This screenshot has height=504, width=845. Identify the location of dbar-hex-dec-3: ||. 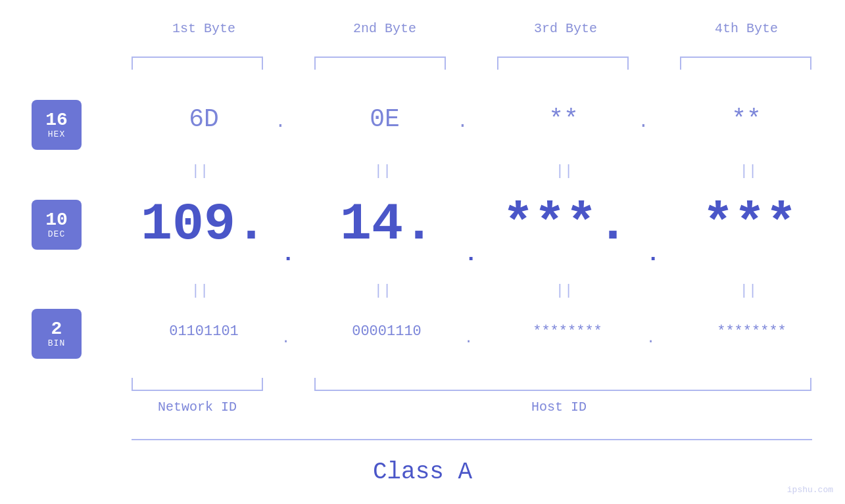
(564, 171).